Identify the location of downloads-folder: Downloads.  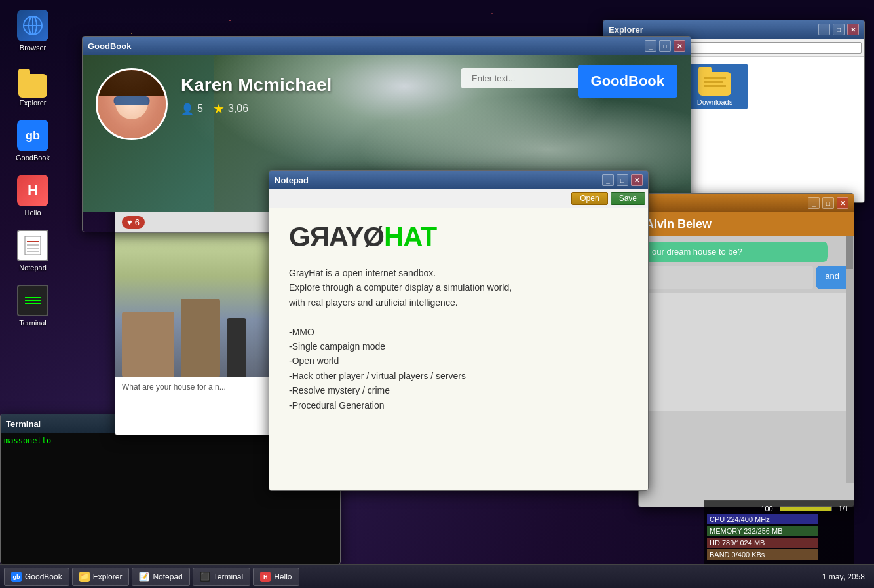
(715, 86).